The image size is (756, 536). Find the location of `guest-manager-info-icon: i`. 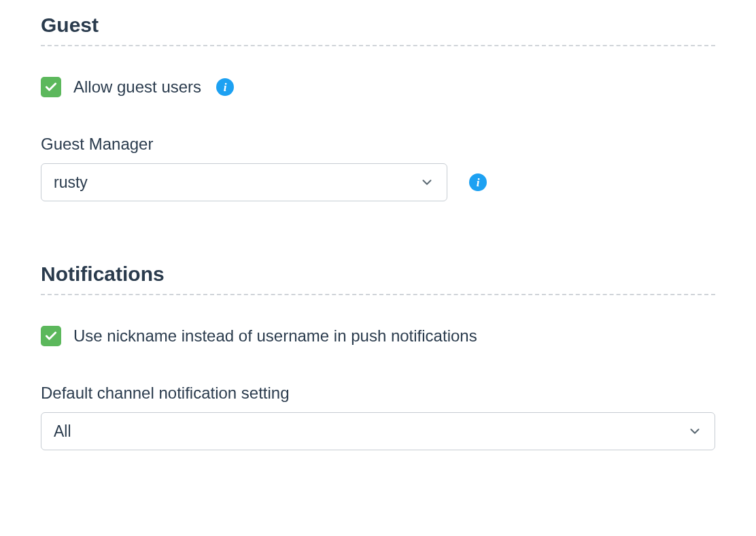

guest-manager-info-icon: i is located at coordinates (478, 182).